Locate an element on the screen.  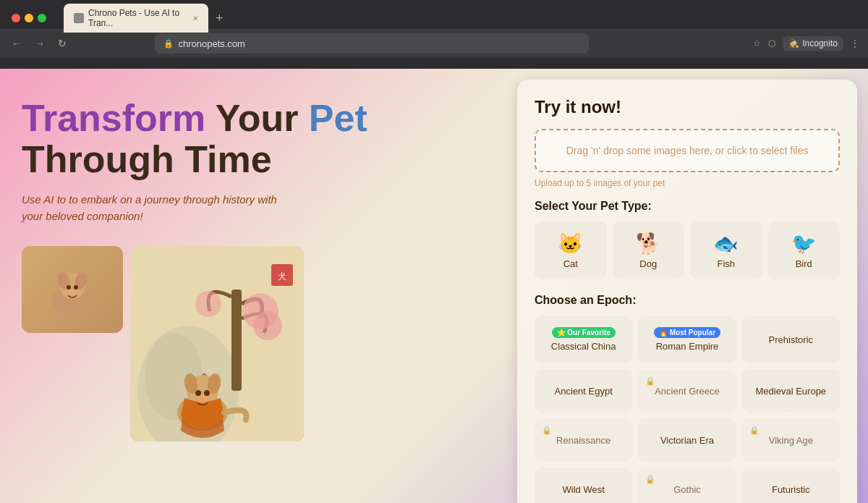
epoch-label: Wild West is located at coordinates (584, 489).